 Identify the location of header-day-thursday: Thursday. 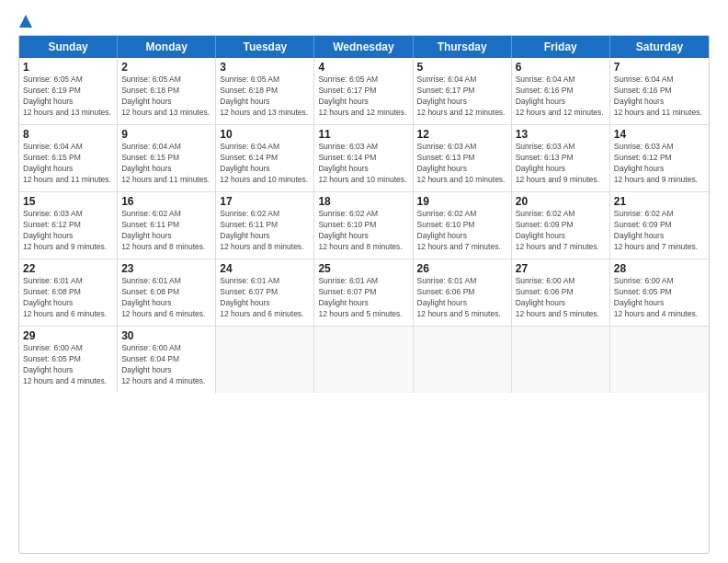
(463, 47).